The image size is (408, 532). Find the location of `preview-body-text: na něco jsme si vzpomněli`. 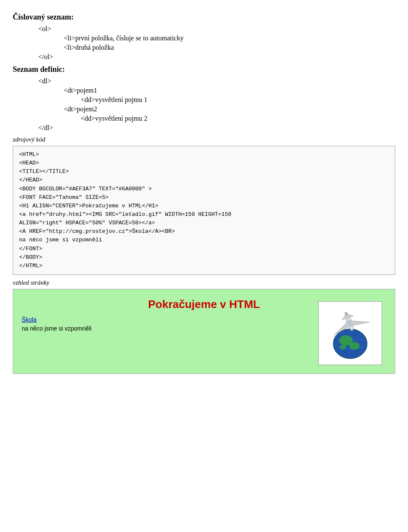

preview-body-text: na něco jsme si vzpomněli is located at coordinates (57, 328).